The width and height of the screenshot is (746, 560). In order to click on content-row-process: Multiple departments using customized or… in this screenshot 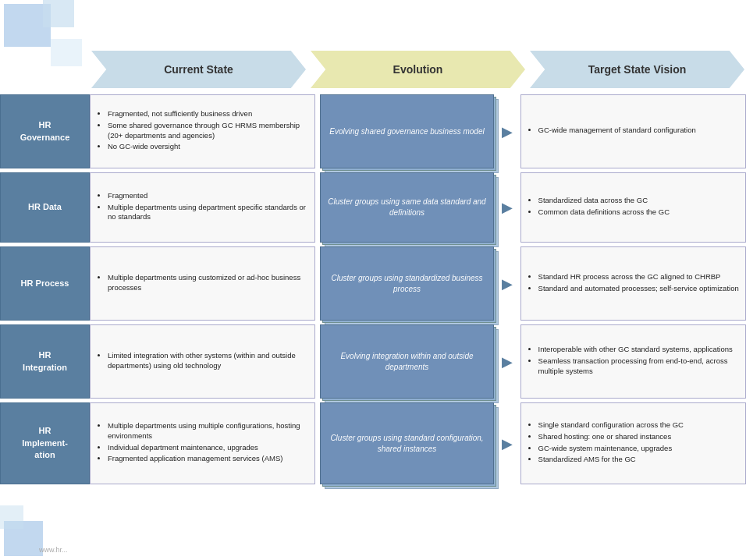, I will do `click(418, 284)`.